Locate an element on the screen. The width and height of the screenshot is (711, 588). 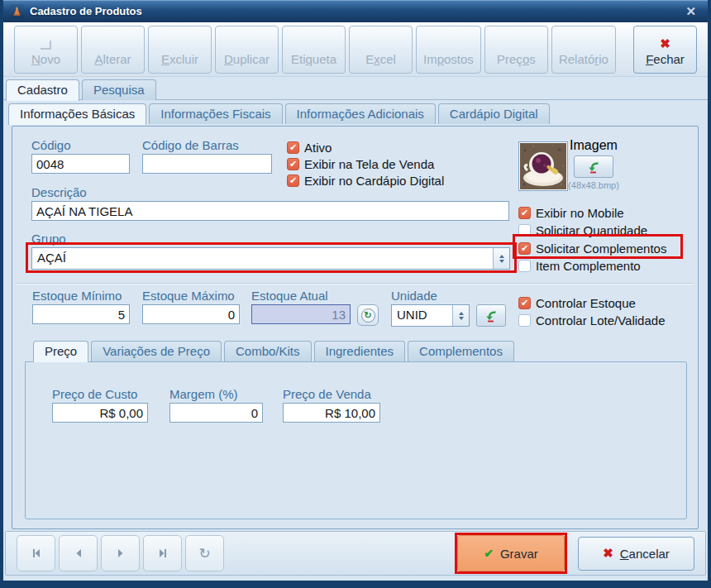
unidade-value: UNID is located at coordinates (422, 316).